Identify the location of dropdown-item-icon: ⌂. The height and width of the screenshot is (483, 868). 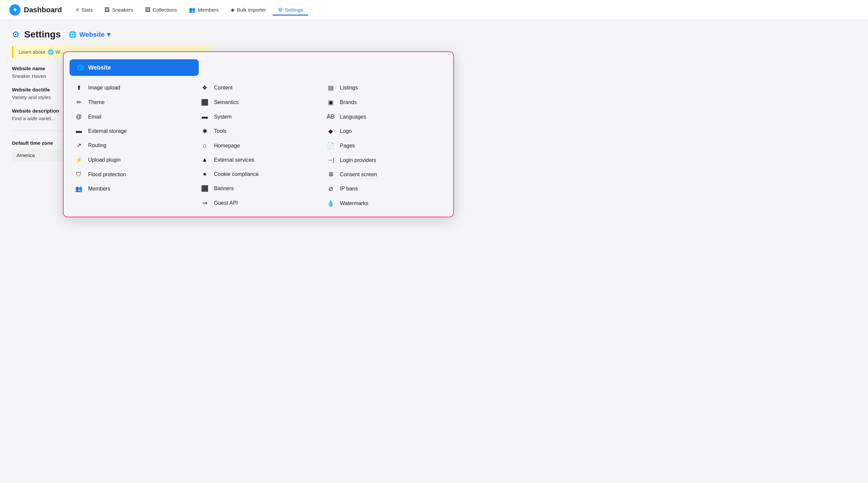
(205, 146).